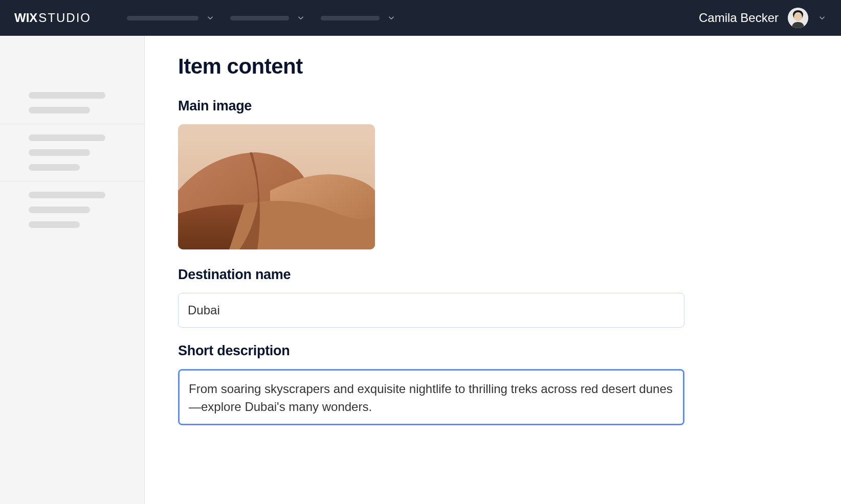 This screenshot has width=841, height=504. Describe the element at coordinates (261, 18) in the screenshot. I see `header-nav` at that location.